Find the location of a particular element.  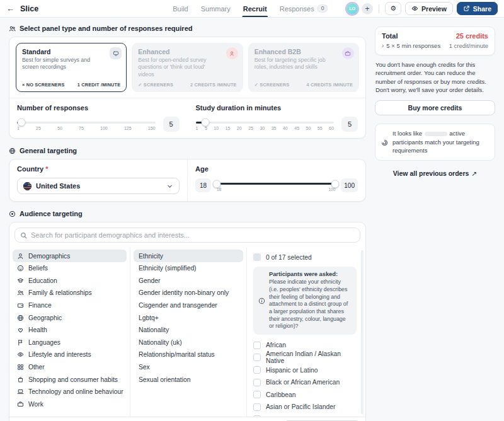

credits-per-minute: 4 CREDITS /MINUTE is located at coordinates (329, 84).